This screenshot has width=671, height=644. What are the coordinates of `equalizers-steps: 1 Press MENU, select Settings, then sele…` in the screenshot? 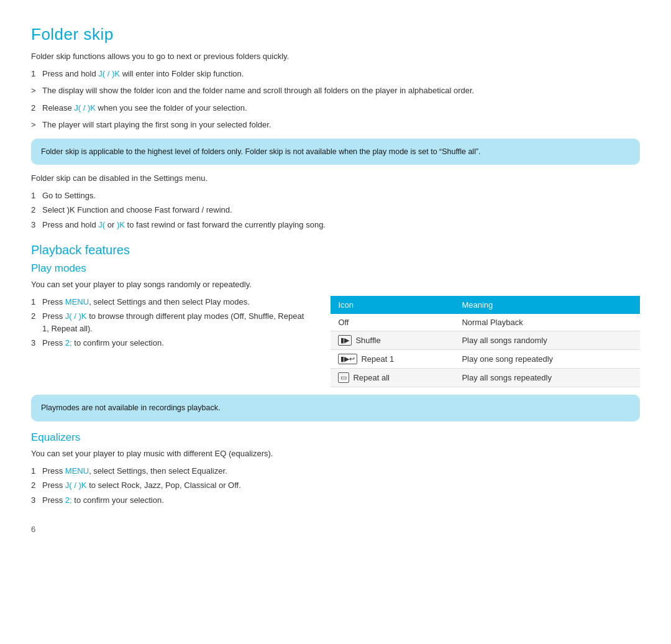 It's located at (336, 486).